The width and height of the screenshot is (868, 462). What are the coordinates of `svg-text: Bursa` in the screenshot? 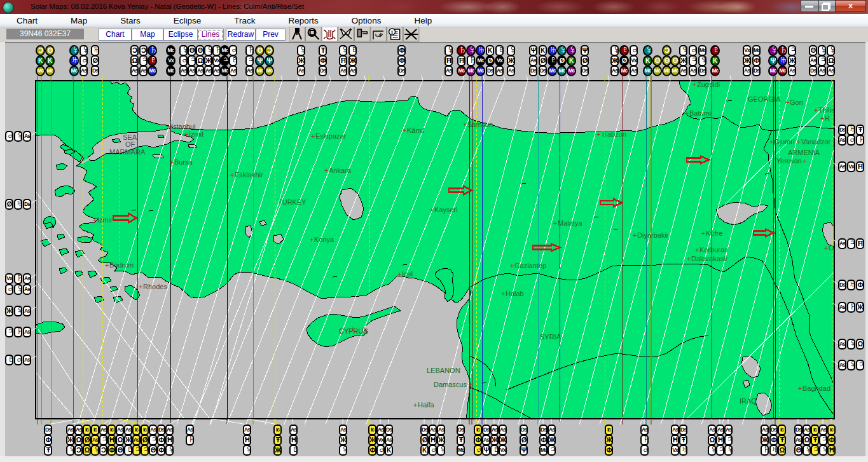 It's located at (184, 162).